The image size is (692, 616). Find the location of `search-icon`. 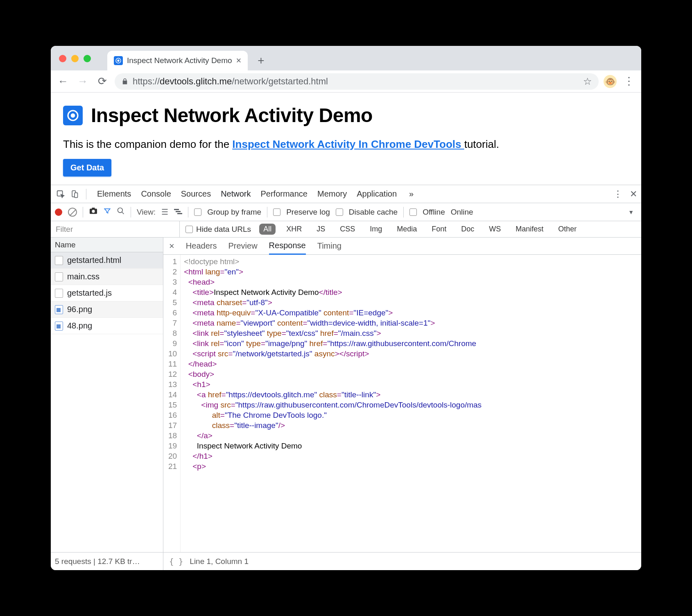

search-icon is located at coordinates (121, 212).